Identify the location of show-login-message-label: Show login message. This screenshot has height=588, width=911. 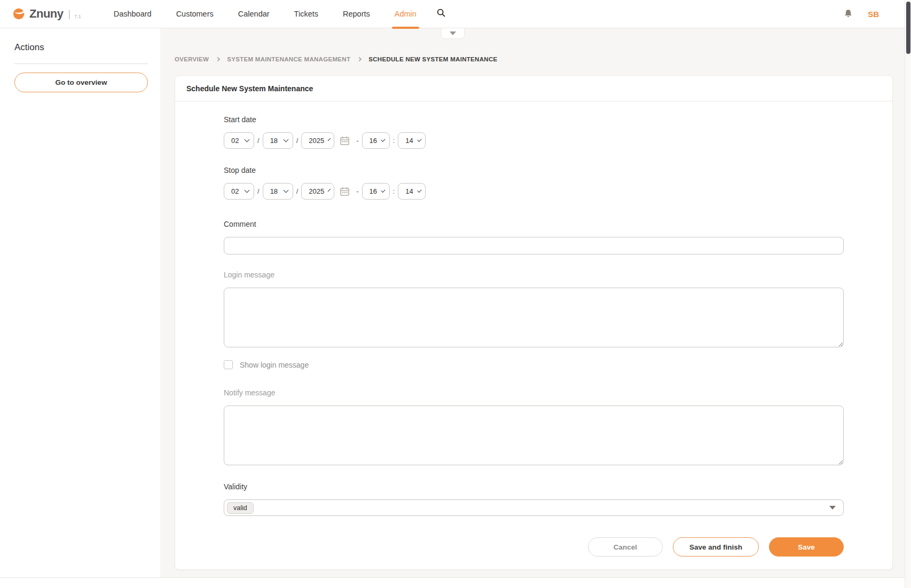
(274, 365).